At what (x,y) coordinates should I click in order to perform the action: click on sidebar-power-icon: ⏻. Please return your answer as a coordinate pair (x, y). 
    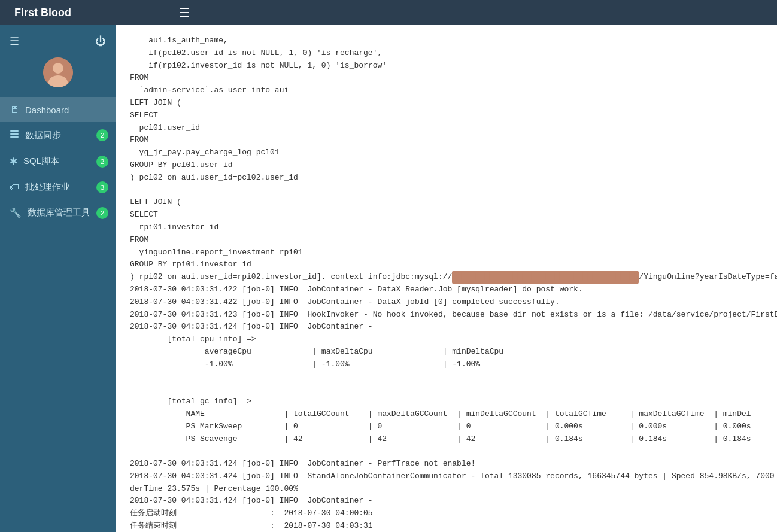
    Looking at the image, I should click on (101, 42).